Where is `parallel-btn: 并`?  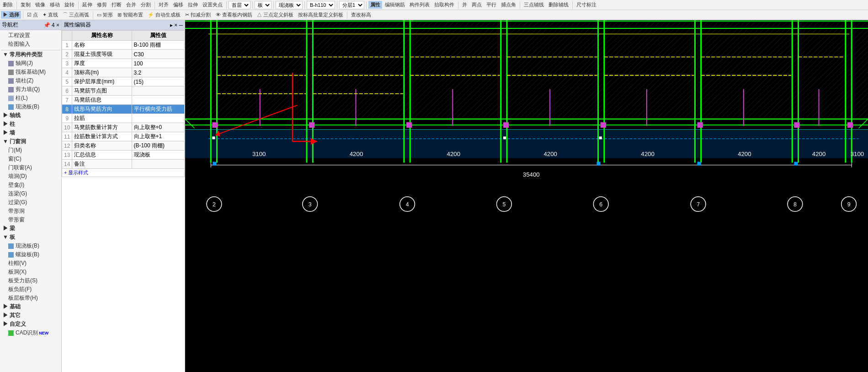
parallel-btn: 并 is located at coordinates (464, 5).